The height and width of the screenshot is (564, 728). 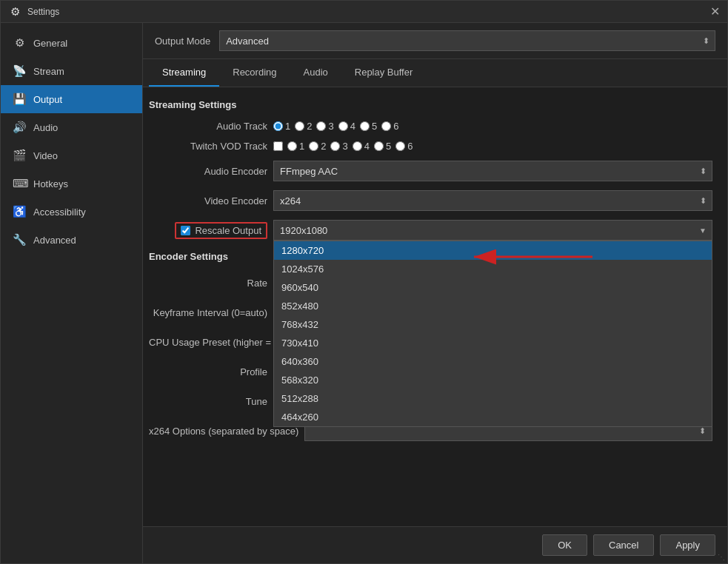 What do you see at coordinates (339, 147) in the screenshot?
I see `twitch-vod-3: 3` at bounding box center [339, 147].